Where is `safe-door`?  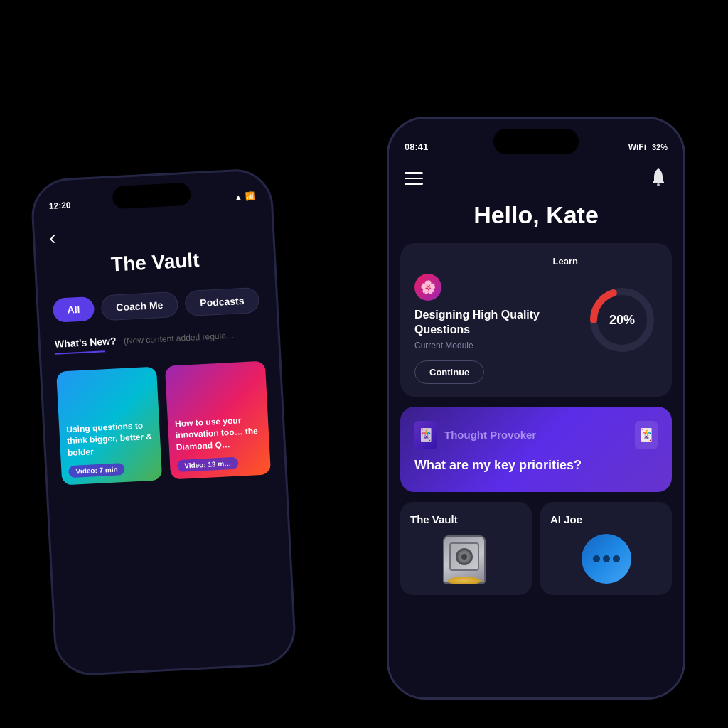 safe-door is located at coordinates (464, 557).